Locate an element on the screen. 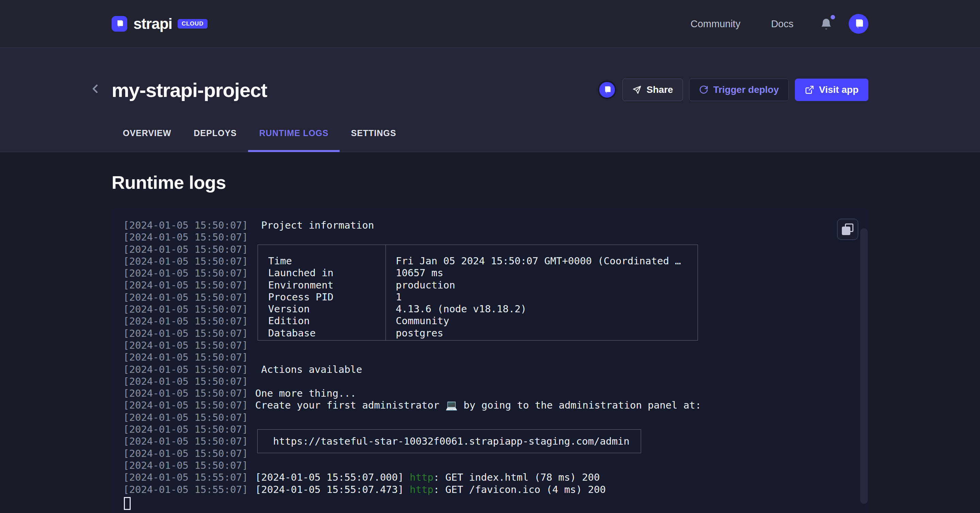 The width and height of the screenshot is (980, 513). info-value: postgres is located at coordinates (542, 333).